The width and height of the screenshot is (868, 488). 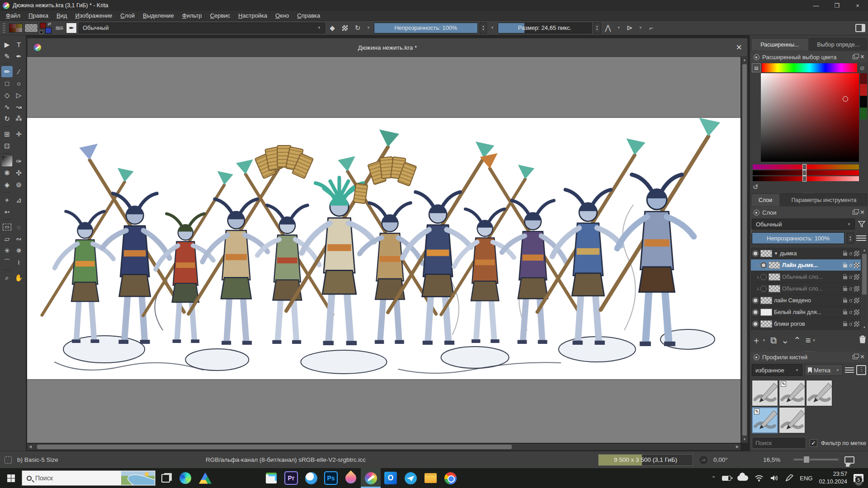 I want to click on menu-item: Настройка, so click(x=253, y=15).